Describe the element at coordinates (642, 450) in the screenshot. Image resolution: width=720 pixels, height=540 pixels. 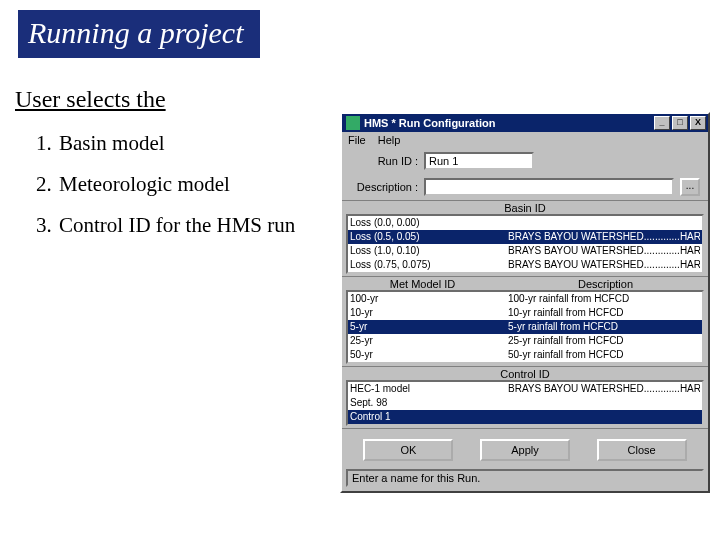
I see `close-button: Close` at that location.